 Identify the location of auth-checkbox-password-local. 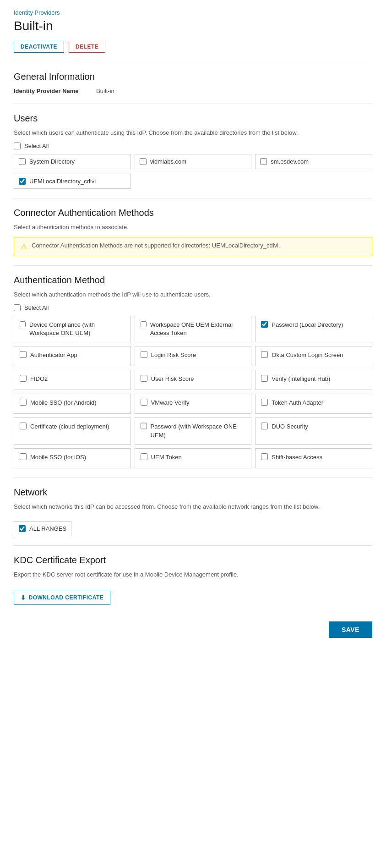
(265, 324).